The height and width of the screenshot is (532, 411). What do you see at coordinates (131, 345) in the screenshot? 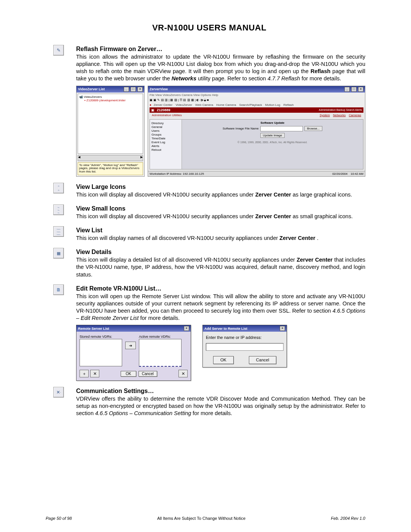
I see `move-right-button: ➔` at bounding box center [131, 345].